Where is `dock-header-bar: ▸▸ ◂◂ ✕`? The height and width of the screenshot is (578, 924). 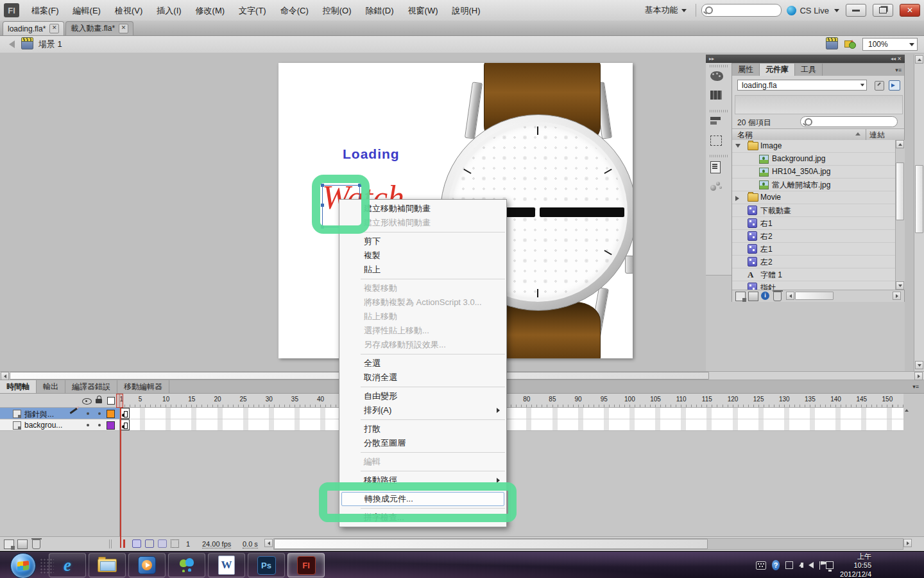 dock-header-bar: ▸▸ ◂◂ ✕ is located at coordinates (805, 59).